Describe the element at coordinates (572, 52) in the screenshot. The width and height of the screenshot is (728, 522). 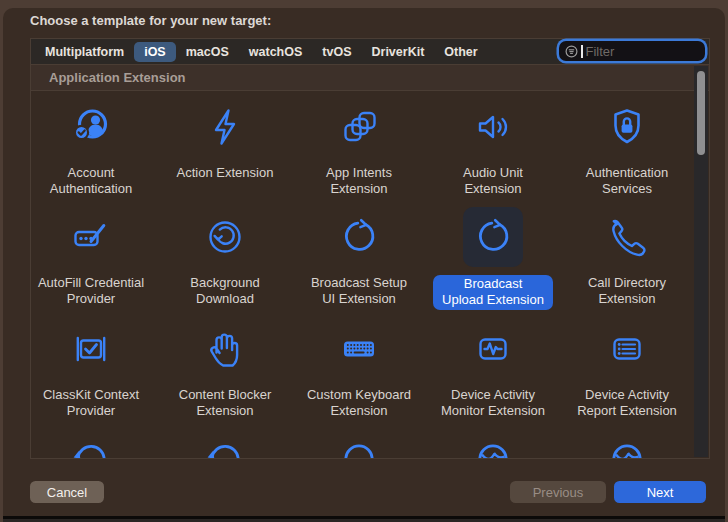
I see `filter-icon` at that location.